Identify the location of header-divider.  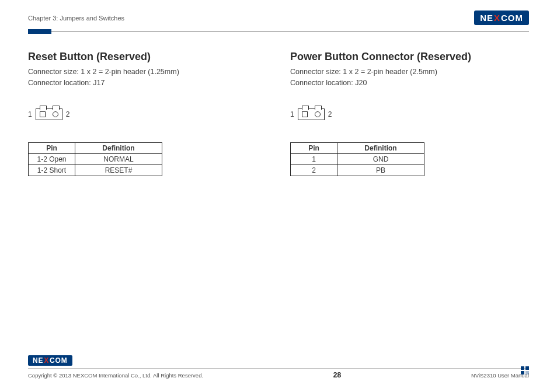
(278, 32).